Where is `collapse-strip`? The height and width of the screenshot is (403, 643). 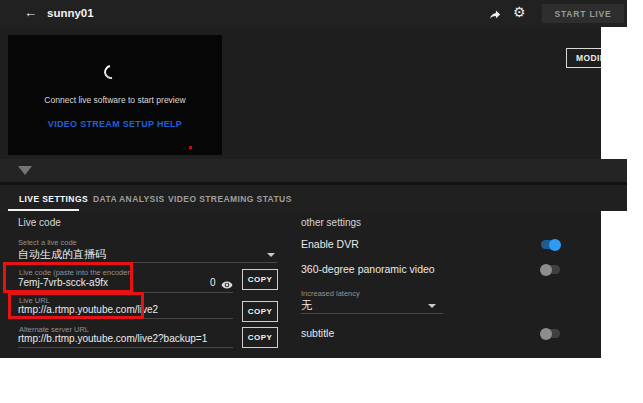 collapse-strip is located at coordinates (314, 170).